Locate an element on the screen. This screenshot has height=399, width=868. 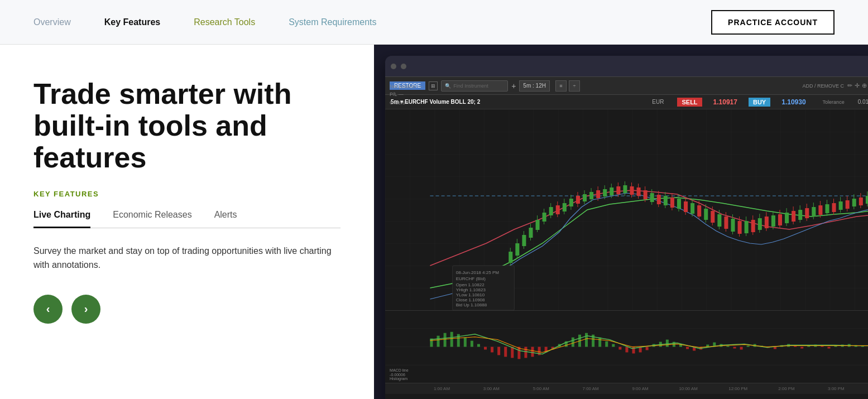
svg-text: 3:00 PM is located at coordinates (836, 388).